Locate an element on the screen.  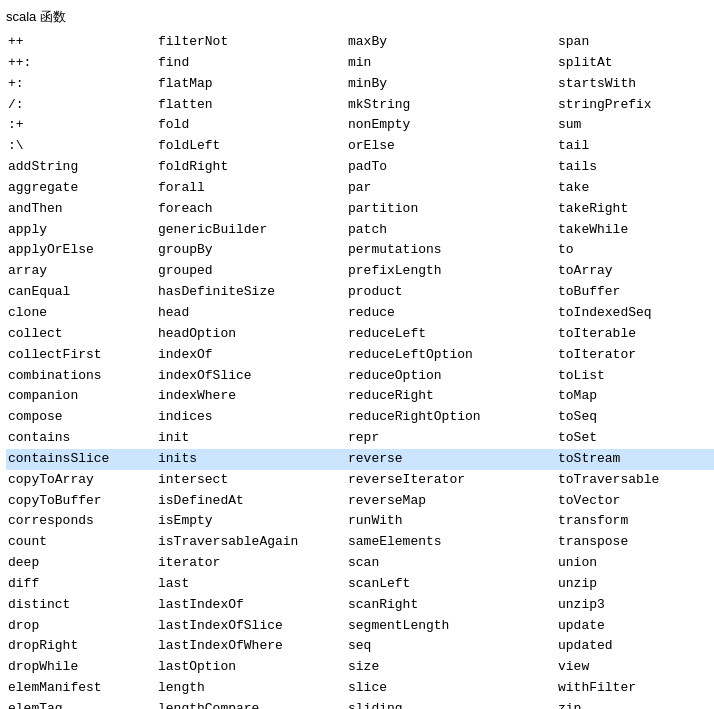
cell-r20-c0: containsSlice is located at coordinates (81, 460).